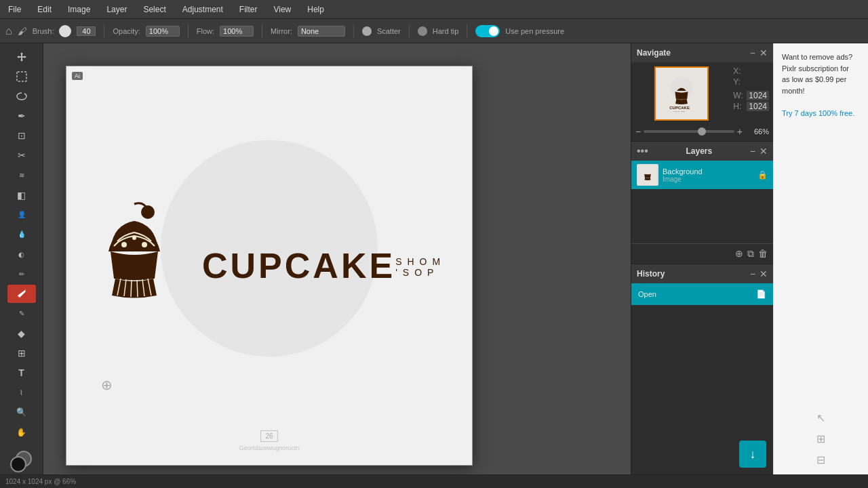  I want to click on lasso-tool, so click(22, 96).